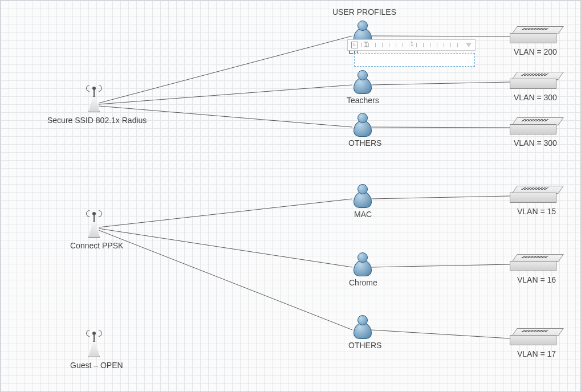 The image size is (581, 392). I want to click on ruler-marks: 1, so click(412, 45).